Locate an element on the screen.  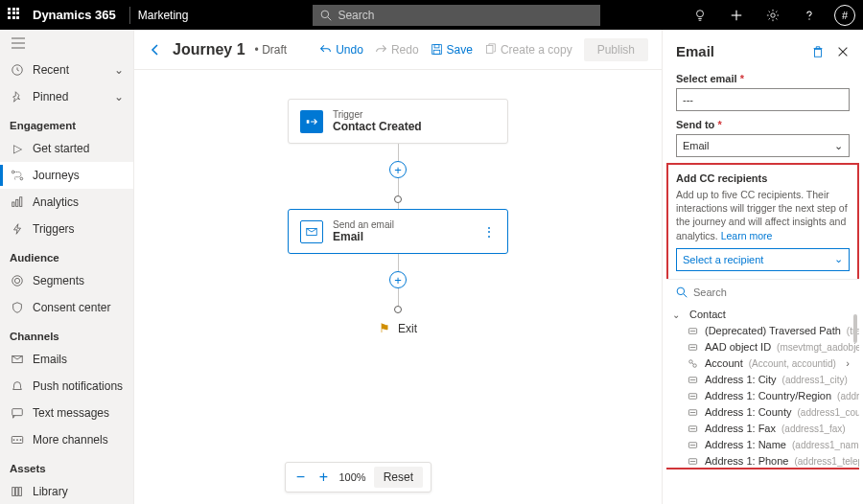
help-icon is located at coordinates (809, 15).